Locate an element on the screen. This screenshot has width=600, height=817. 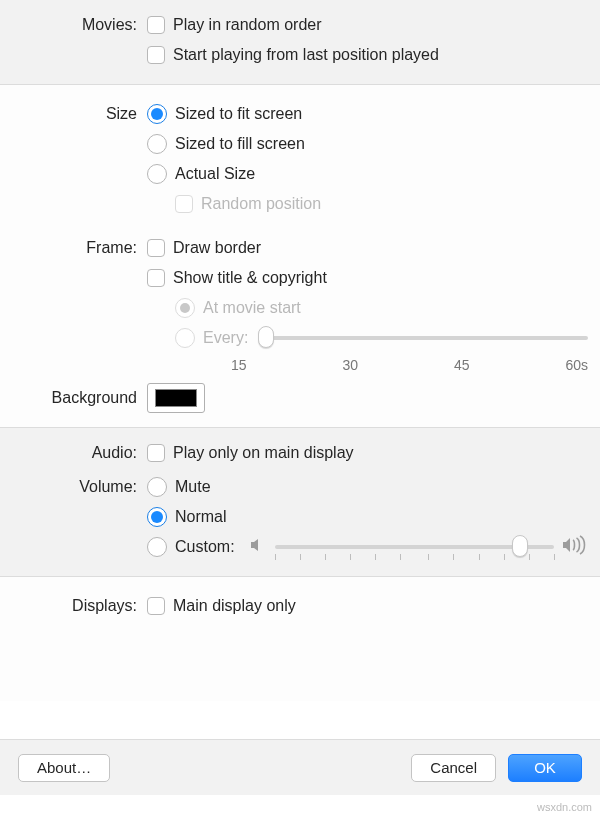
radio-at-movie-start is located at coordinates (185, 308).